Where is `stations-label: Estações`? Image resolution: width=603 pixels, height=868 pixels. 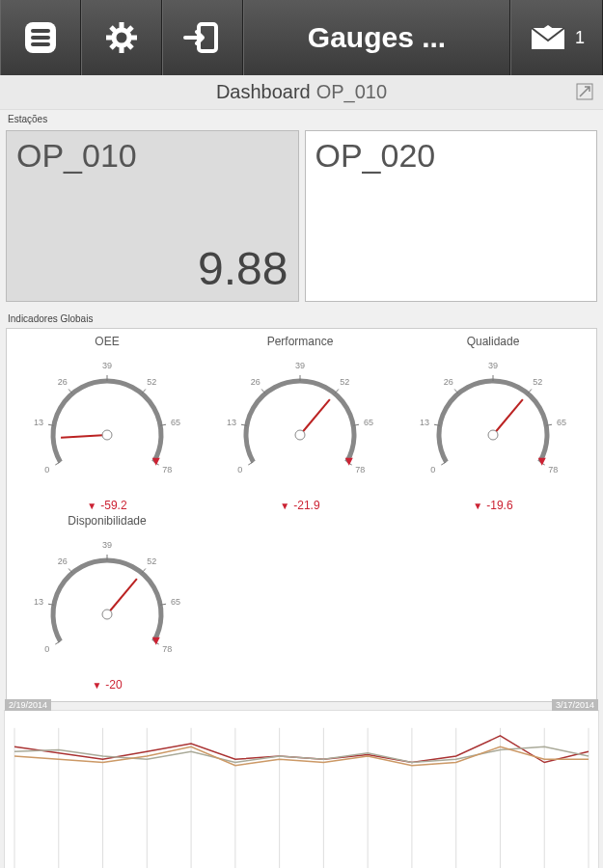 stations-label: Estações is located at coordinates (301, 118).